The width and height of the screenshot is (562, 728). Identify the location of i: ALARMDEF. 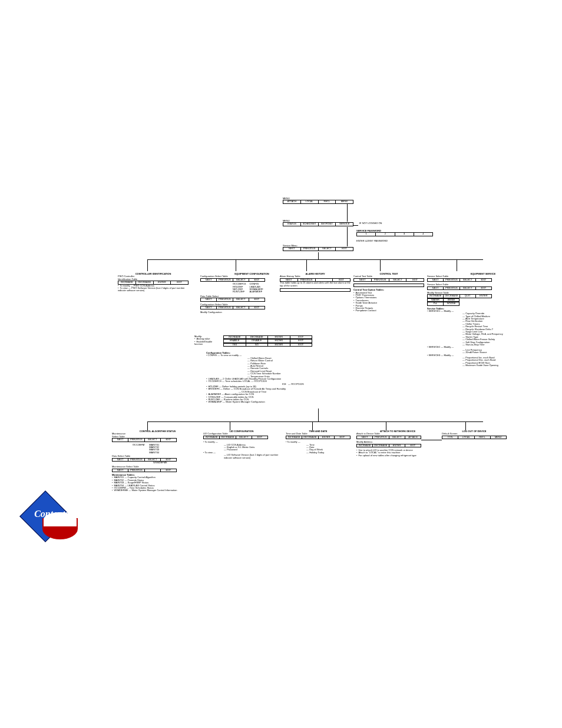
(256, 292).